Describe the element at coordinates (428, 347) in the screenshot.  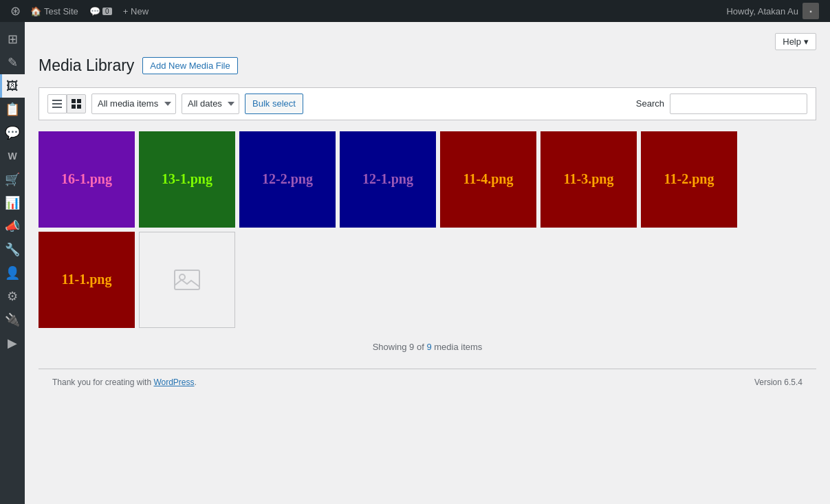
I see `showing-text: Showing 9 of 9 media items` at that location.